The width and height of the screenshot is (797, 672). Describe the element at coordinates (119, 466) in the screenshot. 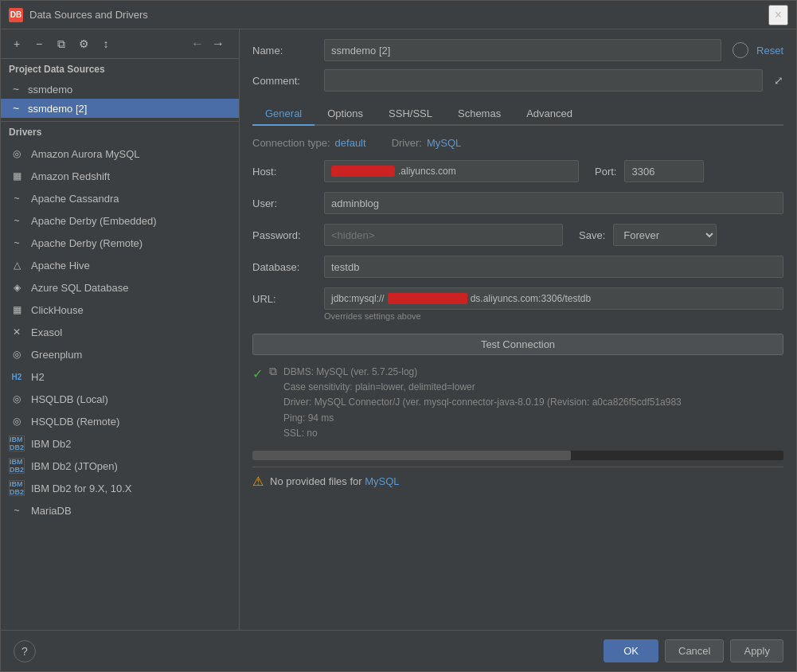

I see `driver-ibm-db2-jtopen: IBMDB2 IBM Db2 (JTOpen)` at that location.